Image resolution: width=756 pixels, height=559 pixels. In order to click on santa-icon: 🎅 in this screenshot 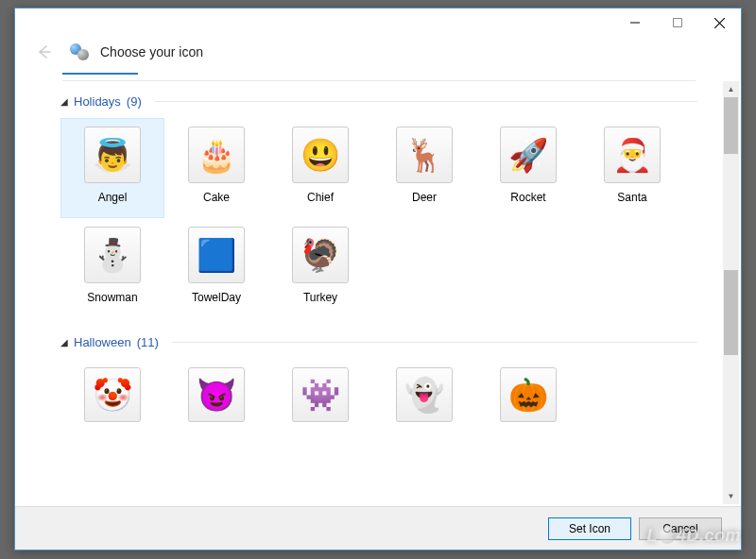, I will do `click(632, 155)`.